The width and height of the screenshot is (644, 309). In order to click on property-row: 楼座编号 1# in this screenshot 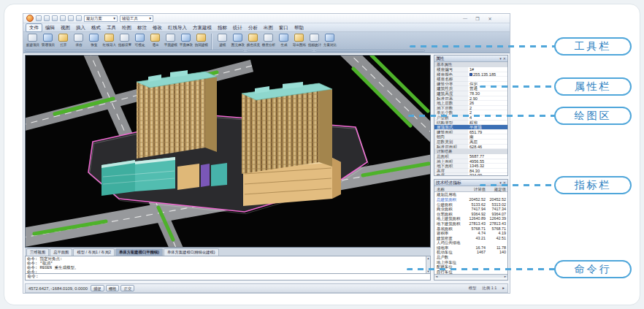, I will do `click(471, 70)`.